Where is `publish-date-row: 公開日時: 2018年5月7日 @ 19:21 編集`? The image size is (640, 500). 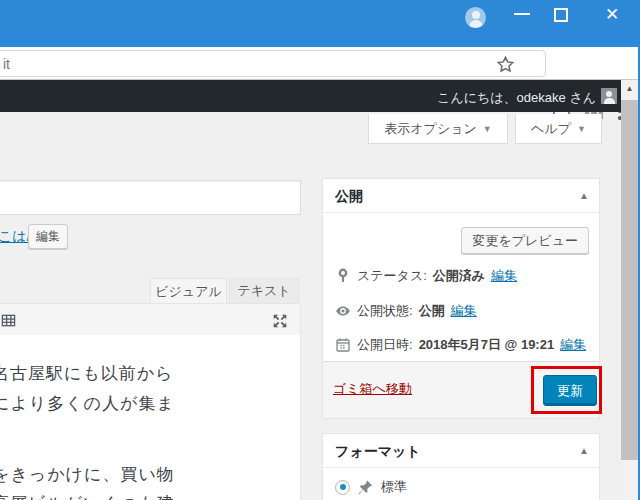 publish-date-row: 公開日時: 2018年5月7日 @ 19:21 編集 is located at coordinates (460, 345).